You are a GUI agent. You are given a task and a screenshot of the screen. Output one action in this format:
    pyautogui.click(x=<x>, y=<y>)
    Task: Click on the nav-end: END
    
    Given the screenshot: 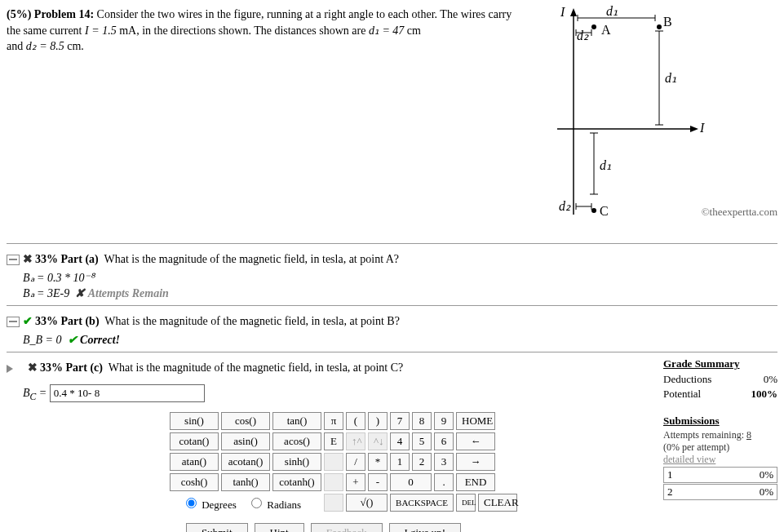 What is the action you would take?
    pyautogui.click(x=476, y=482)
    